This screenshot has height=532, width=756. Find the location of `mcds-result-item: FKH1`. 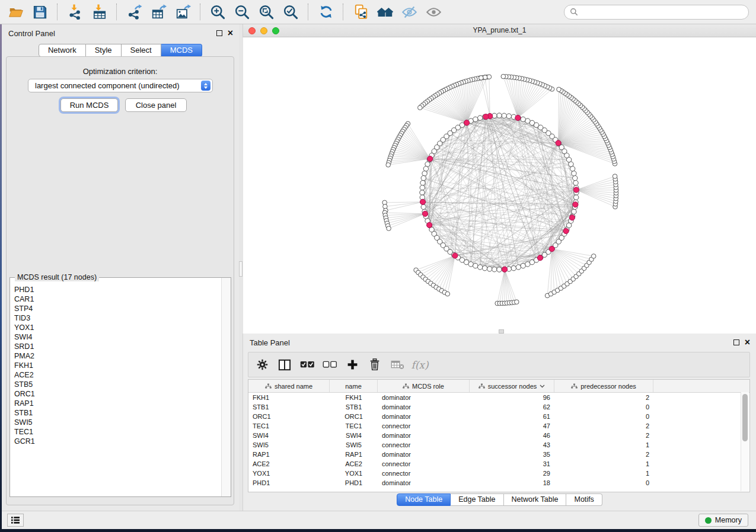

mcds-result-item: FKH1 is located at coordinates (116, 366).